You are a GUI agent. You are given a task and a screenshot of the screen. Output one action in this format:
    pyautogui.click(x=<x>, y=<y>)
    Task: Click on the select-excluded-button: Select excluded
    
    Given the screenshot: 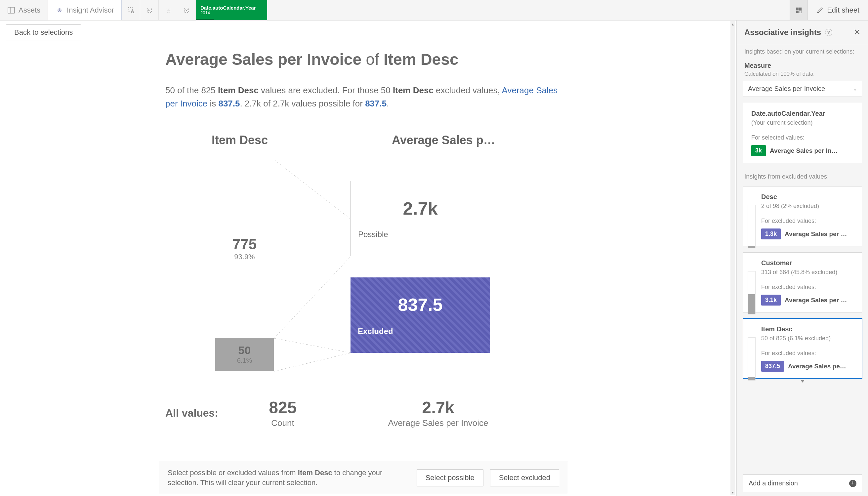 What is the action you would take?
    pyautogui.click(x=525, y=478)
    